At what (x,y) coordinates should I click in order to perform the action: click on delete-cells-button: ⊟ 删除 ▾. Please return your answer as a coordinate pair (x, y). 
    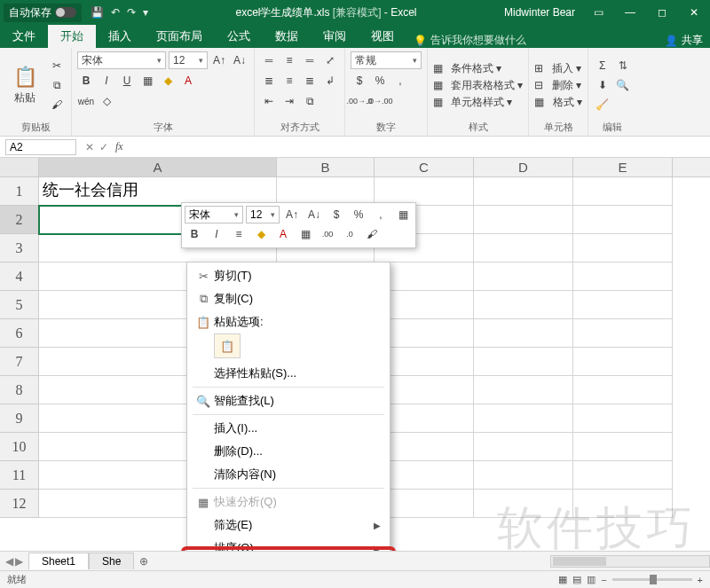
    Looking at the image, I should click on (557, 85).